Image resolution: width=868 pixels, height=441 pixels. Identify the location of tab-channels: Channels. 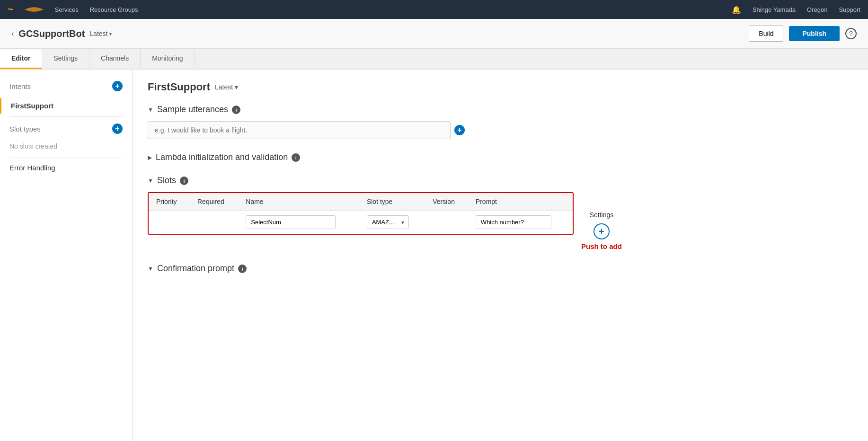
(115, 59).